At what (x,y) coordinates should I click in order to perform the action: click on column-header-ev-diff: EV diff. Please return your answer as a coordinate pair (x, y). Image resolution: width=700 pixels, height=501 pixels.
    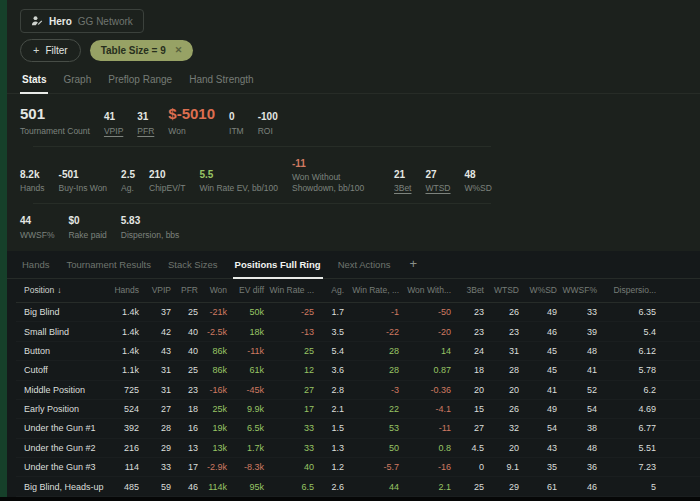
    Looking at the image, I should click on (248, 290).